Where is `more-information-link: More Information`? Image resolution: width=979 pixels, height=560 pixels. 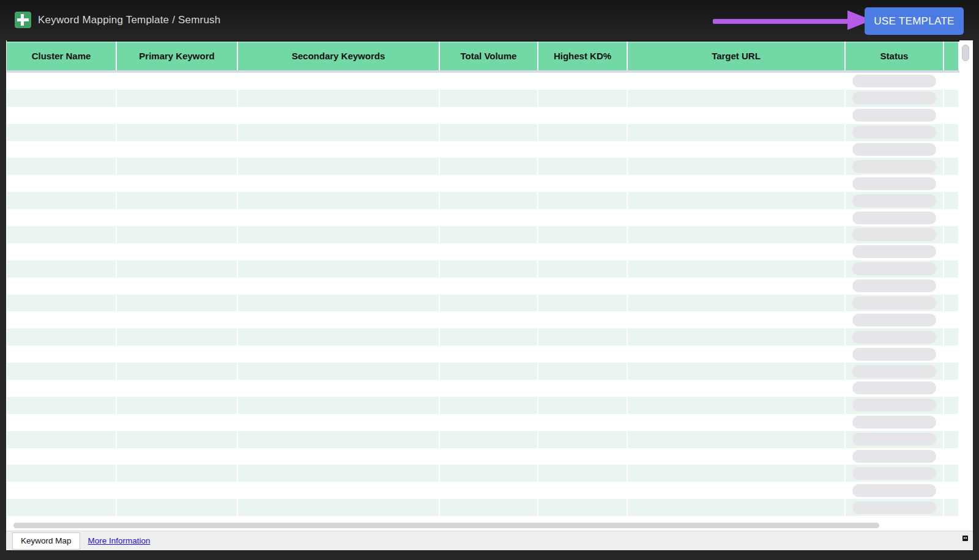
more-information-link: More Information is located at coordinates (119, 540).